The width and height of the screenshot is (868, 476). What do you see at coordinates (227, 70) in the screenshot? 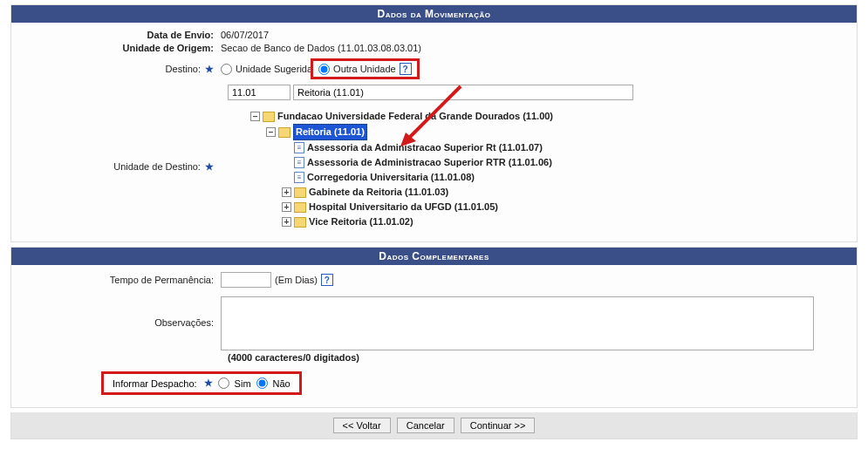
I see `radio-unidade-sugerida` at bounding box center [227, 70].